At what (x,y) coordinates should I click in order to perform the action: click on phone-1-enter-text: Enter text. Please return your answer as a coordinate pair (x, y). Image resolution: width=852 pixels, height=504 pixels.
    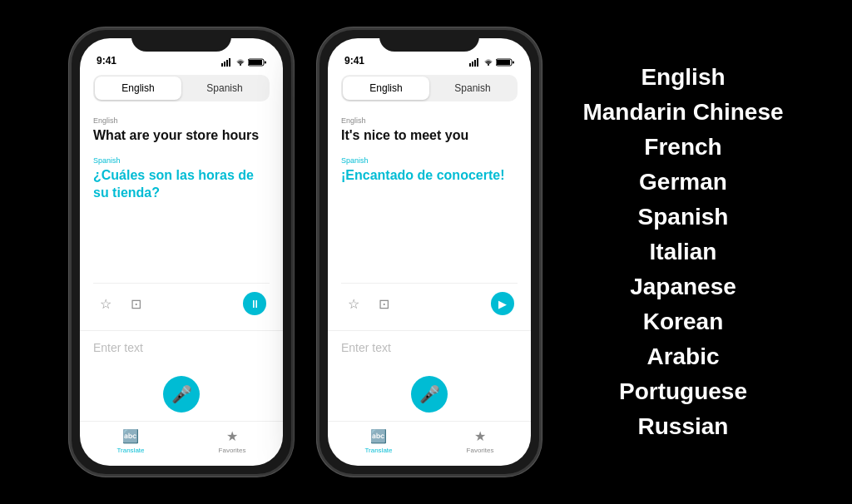
    Looking at the image, I should click on (181, 348).